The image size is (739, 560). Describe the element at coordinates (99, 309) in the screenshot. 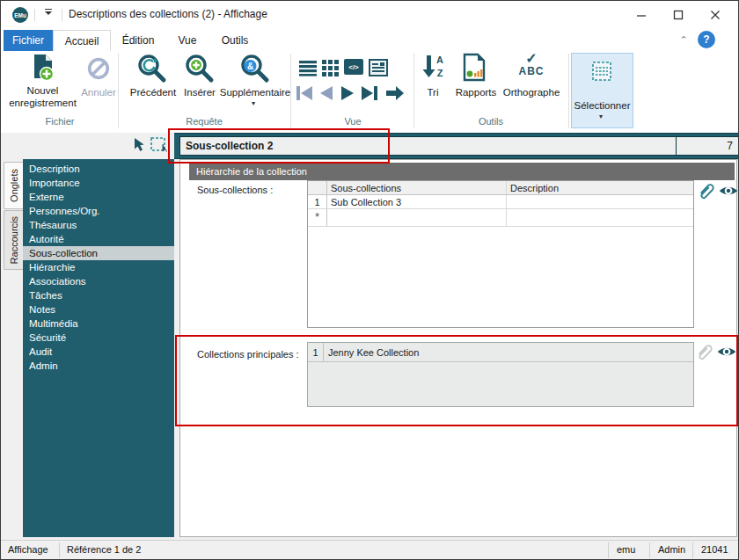

I see `sidebar-item-notes: Notes` at that location.